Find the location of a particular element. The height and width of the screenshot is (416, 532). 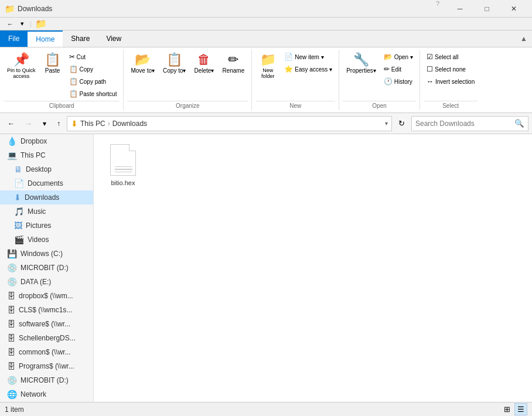

ribbon-group-open: 🔧 Properties▾ 📂 Open ▾ ✏ Edit 🕐 History … is located at coordinates (380, 80).